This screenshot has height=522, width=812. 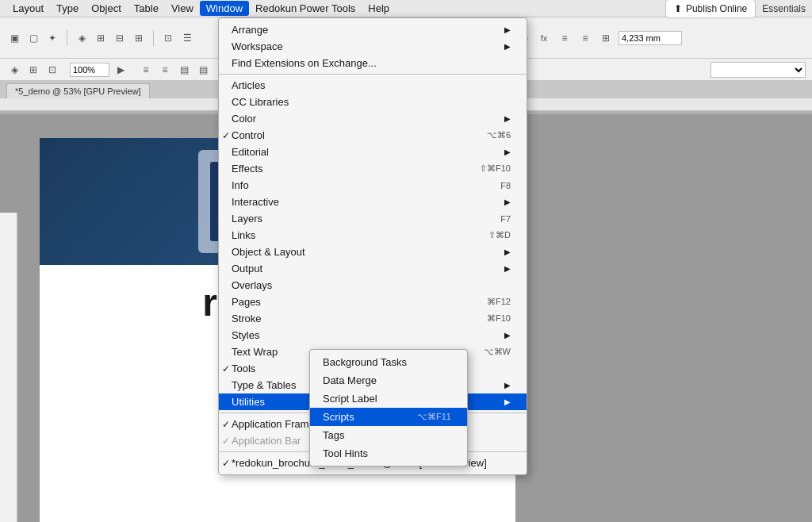 I want to click on menu-object: Object, so click(x=106, y=8).